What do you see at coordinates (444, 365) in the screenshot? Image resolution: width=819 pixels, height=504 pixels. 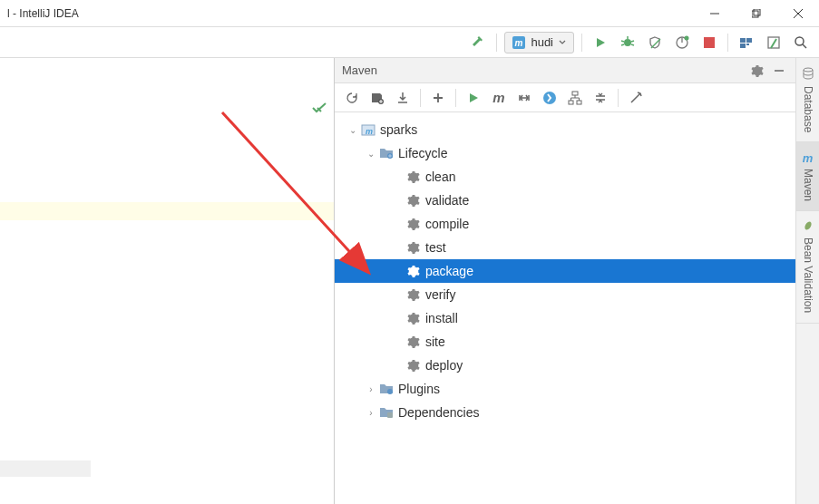 I see `tree-label: deploy` at bounding box center [444, 365].